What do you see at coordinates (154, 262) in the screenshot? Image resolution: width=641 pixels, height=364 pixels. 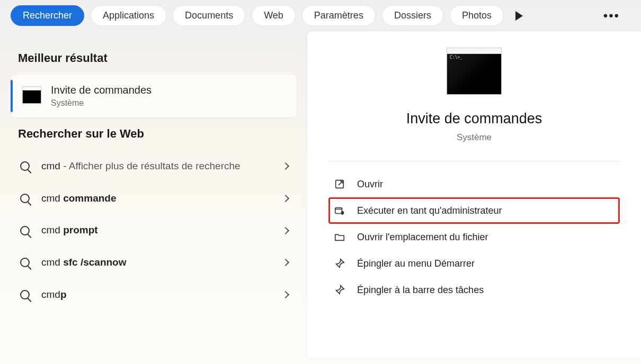 I see `web-suggestion: cmd sfc /scannow` at bounding box center [154, 262].